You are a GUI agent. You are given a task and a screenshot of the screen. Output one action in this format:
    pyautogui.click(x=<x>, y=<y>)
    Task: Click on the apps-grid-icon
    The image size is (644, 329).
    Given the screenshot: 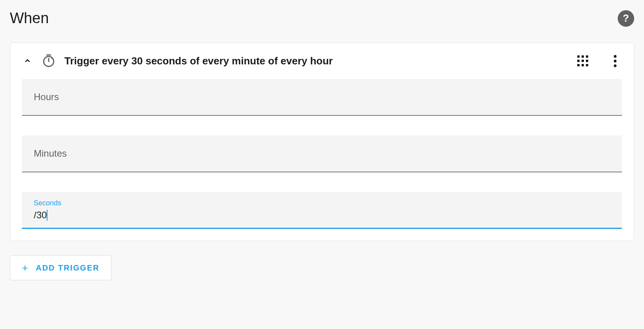 What is the action you would take?
    pyautogui.click(x=583, y=61)
    